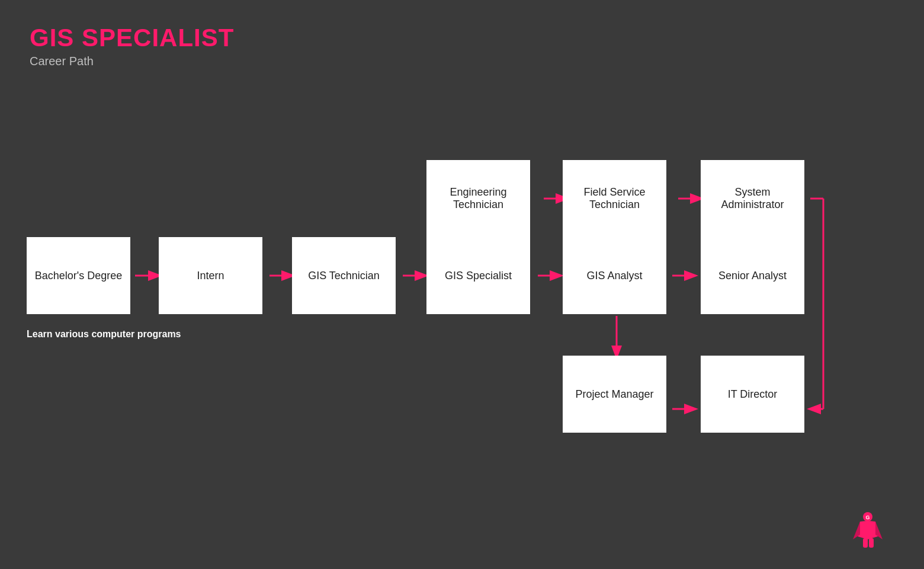 The height and width of the screenshot is (569, 924). What do you see at coordinates (615, 394) in the screenshot?
I see `node-proj-mgr: Project Manager` at bounding box center [615, 394].